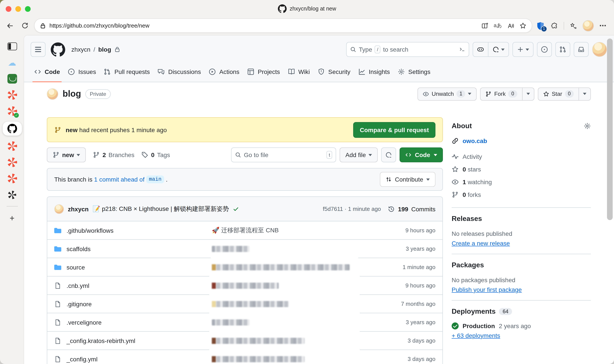  Describe the element at coordinates (581, 50) in the screenshot. I see `inbox-button` at that location.